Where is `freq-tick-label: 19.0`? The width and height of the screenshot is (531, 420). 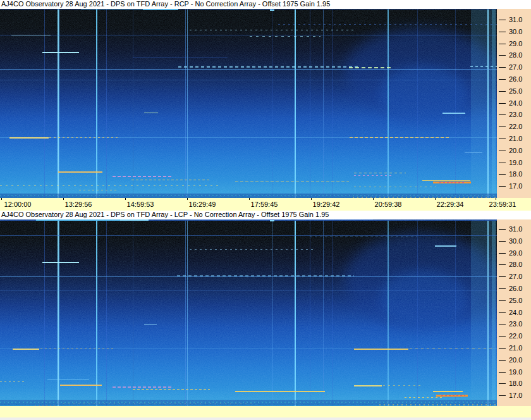 freq-tick-label: 19.0 is located at coordinates (516, 163).